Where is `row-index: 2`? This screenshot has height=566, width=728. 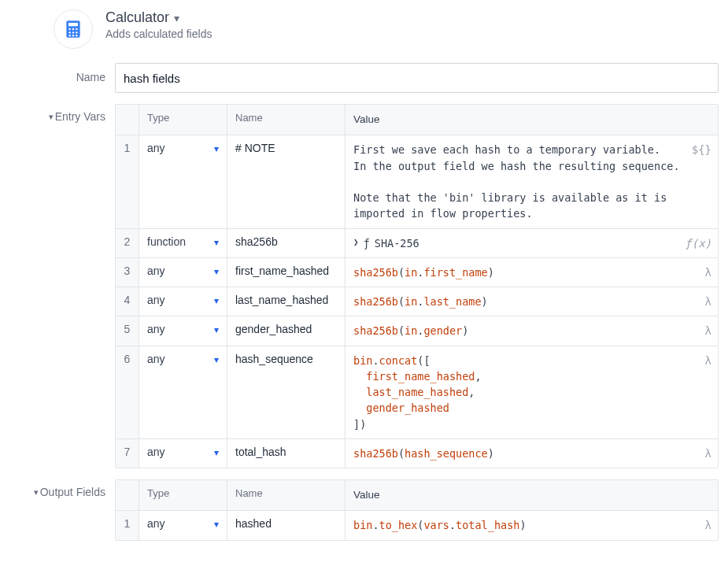 row-index: 2 is located at coordinates (127, 243).